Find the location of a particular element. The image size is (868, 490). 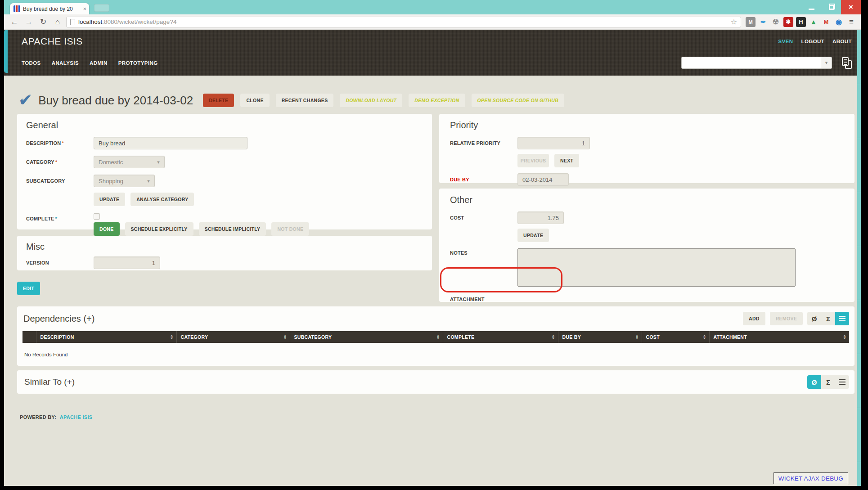

delete-button: DELETE is located at coordinates (219, 100).